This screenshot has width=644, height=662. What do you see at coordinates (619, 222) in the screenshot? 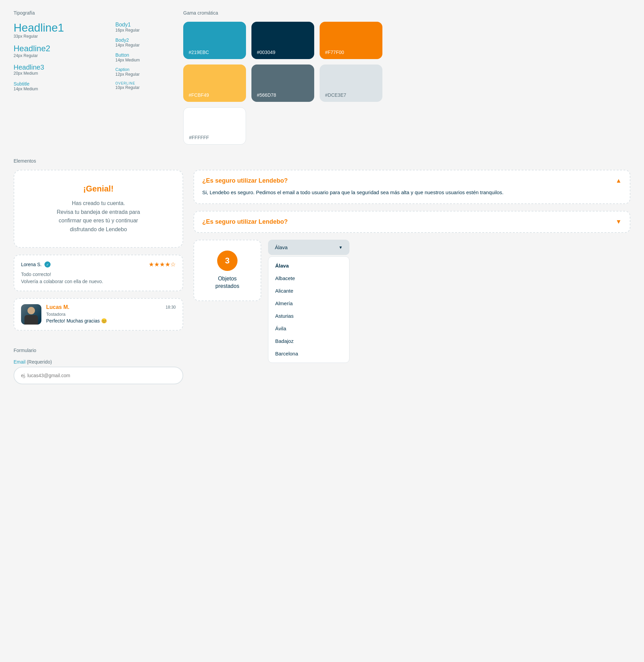
I see `faq-closed-chevron: ▼` at bounding box center [619, 222].